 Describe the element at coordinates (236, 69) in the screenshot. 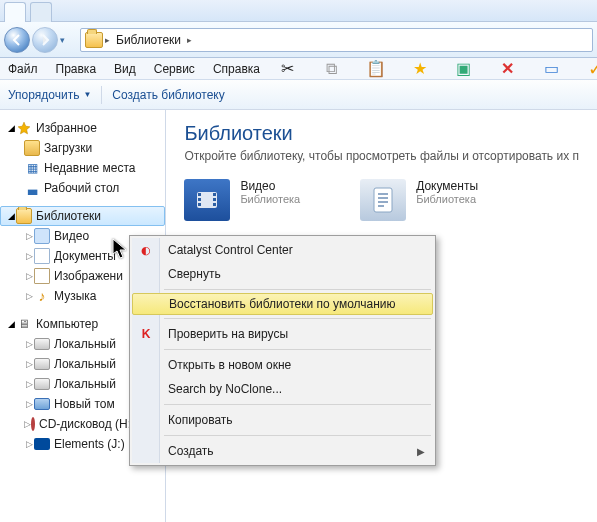

I see `menu-help: Справка` at that location.